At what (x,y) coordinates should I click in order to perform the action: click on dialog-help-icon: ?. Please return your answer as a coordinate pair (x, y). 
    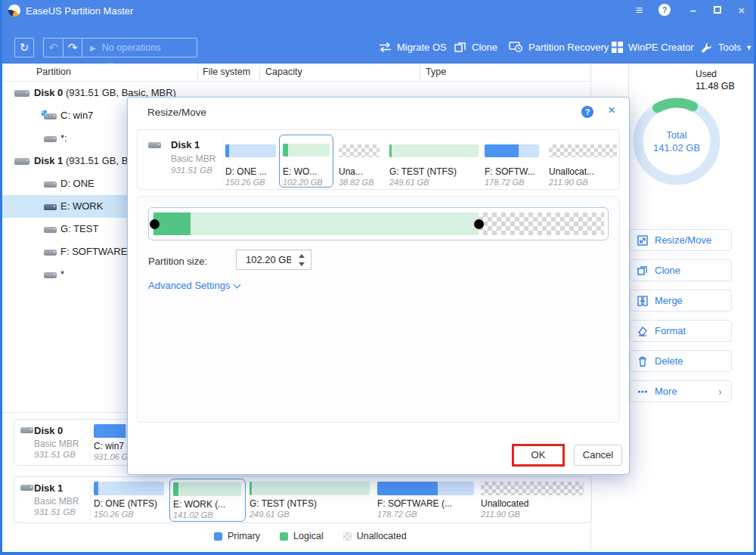
    Looking at the image, I should click on (587, 112).